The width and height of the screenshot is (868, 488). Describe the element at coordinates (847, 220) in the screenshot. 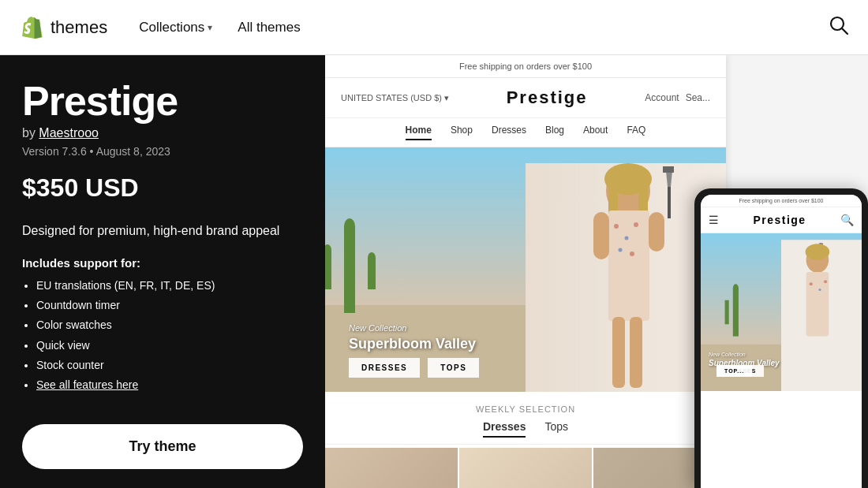

I see `mobile-search-icon: 🔍` at that location.